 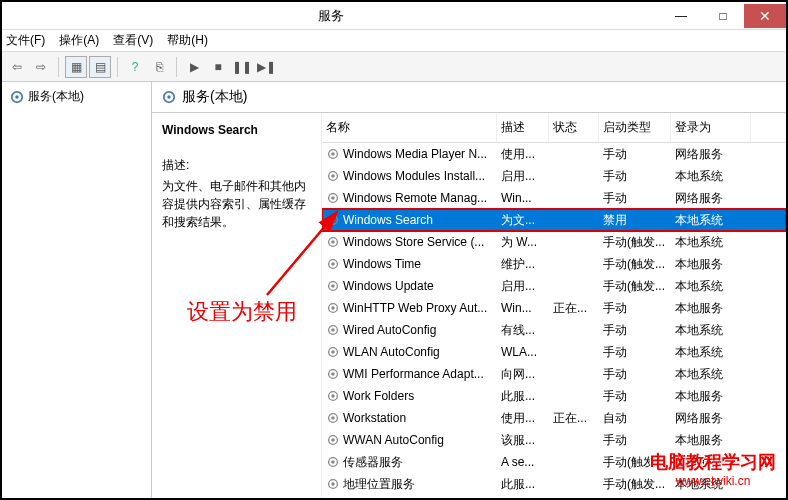 What do you see at coordinates (554, 374) in the screenshot?
I see `table-row: WMI Performance Adapt...向网...手动本地系统` at bounding box center [554, 374].